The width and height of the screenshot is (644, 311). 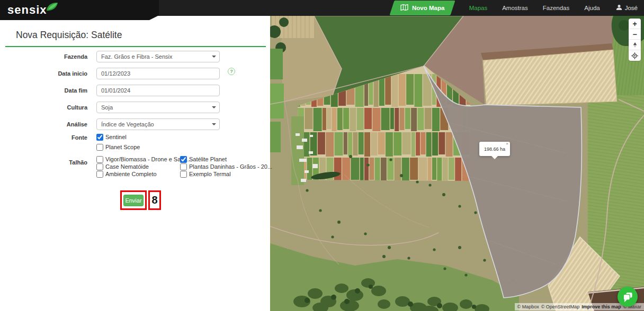 What do you see at coordinates (123, 167) in the screenshot?
I see `talhao-case-nematoide-checkbox: Case Nematóide` at bounding box center [123, 167].